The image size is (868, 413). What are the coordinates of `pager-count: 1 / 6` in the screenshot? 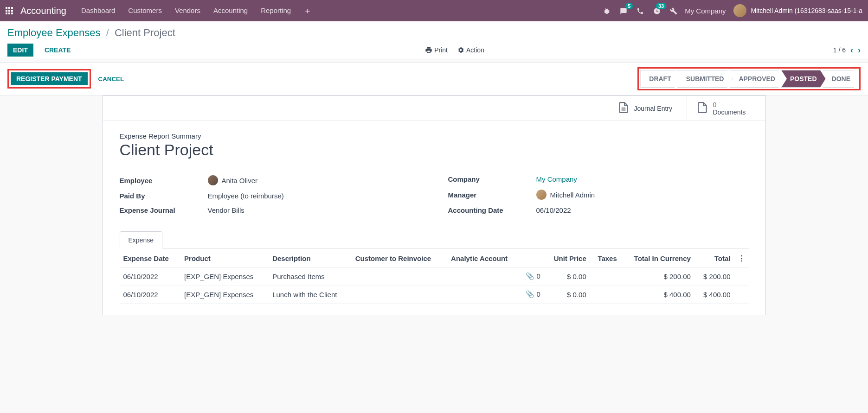 It's located at (840, 50).